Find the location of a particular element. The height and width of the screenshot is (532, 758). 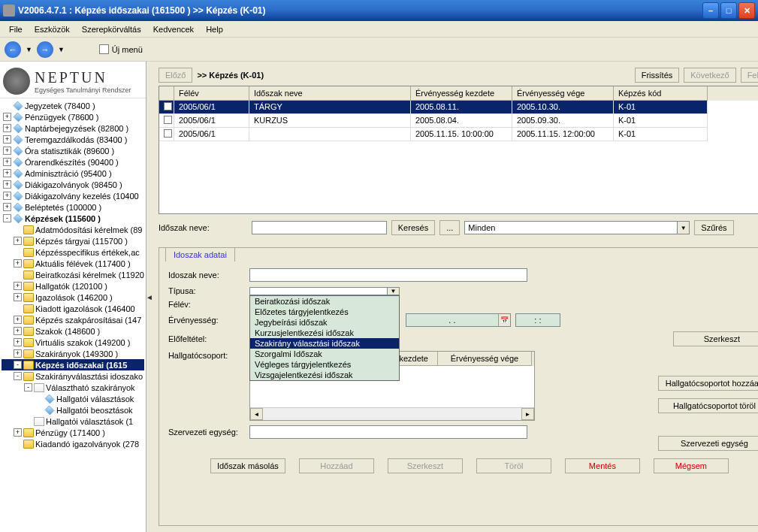

scroll-track is located at coordinates (392, 414).